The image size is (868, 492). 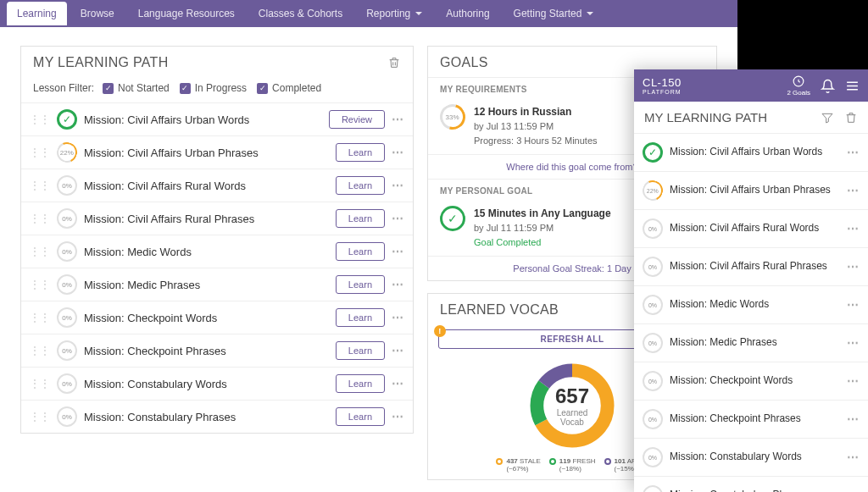 What do you see at coordinates (827, 86) in the screenshot?
I see `bell-icon` at bounding box center [827, 86].